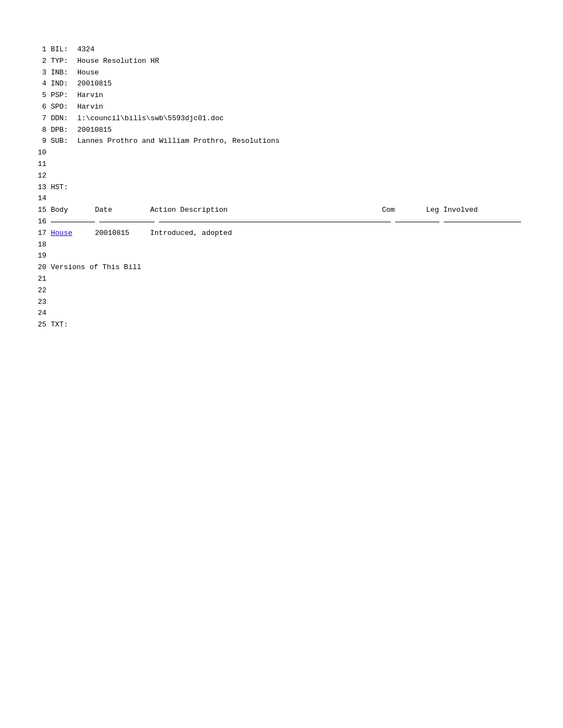 This screenshot has height=728, width=563. I want to click on line-20: 20 Versions of This Bill, so click(282, 268).